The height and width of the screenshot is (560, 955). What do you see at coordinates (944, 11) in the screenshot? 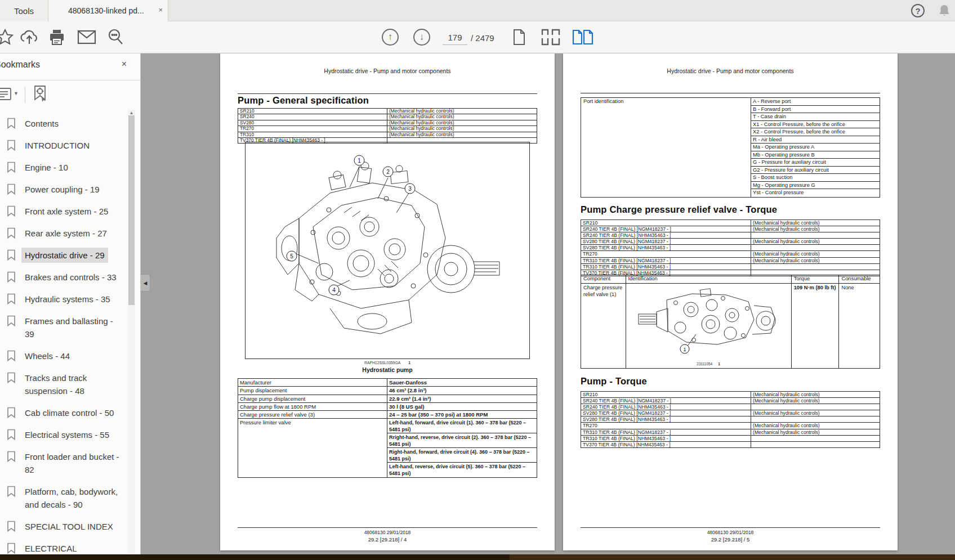
I see `notification-bell-icon` at bounding box center [944, 11].